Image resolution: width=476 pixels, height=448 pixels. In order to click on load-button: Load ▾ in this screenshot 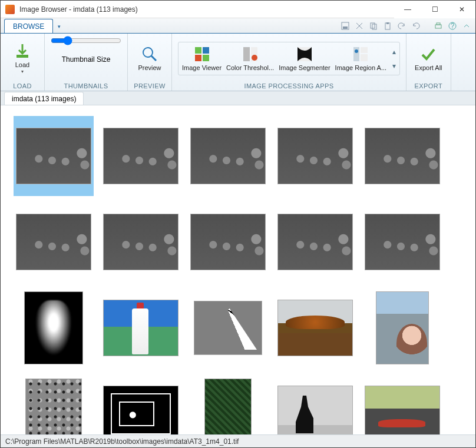, I will do `click(22, 59)`.